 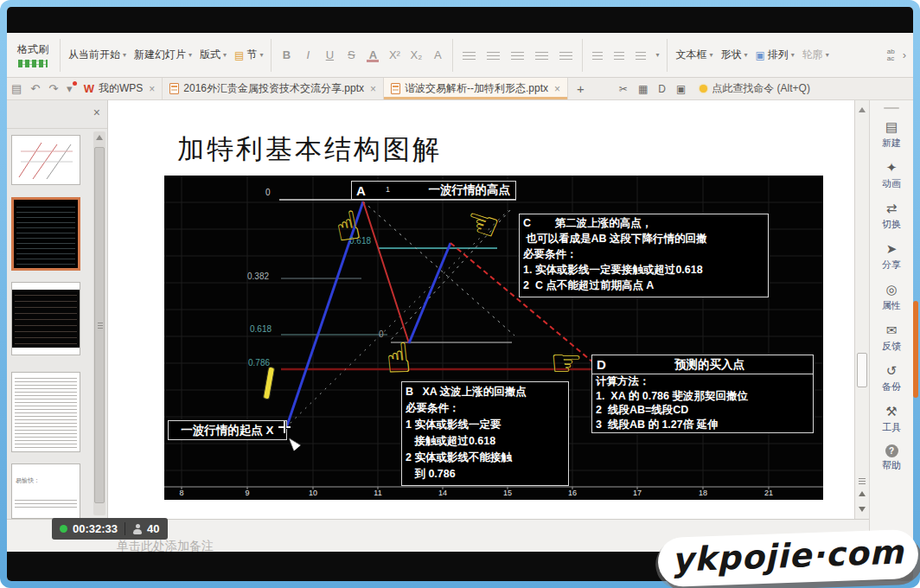 What do you see at coordinates (97, 55) in the screenshot?
I see `play-from-current-button: 从当前开始▾` at bounding box center [97, 55].